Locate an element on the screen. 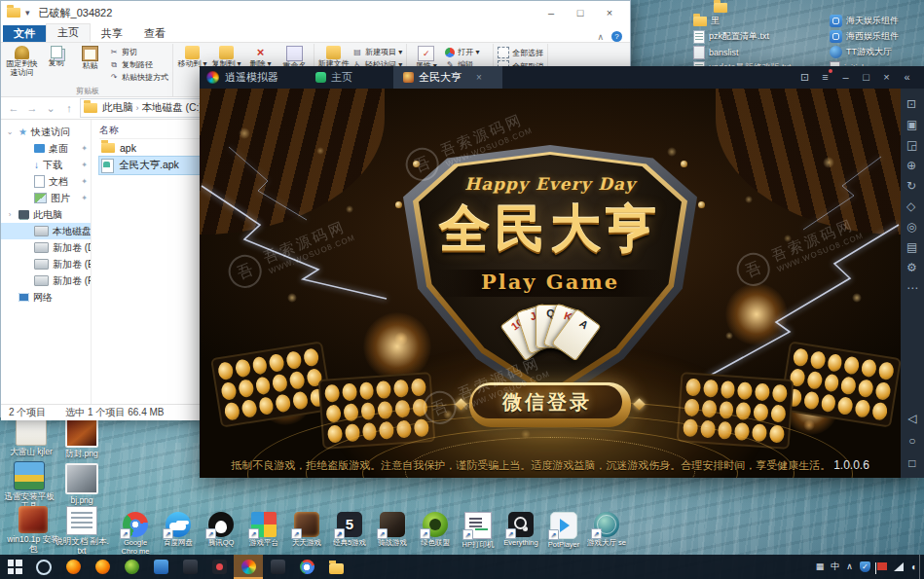 The image size is (924, 579). wechat-login-button: 微信登录 is located at coordinates (550, 405).